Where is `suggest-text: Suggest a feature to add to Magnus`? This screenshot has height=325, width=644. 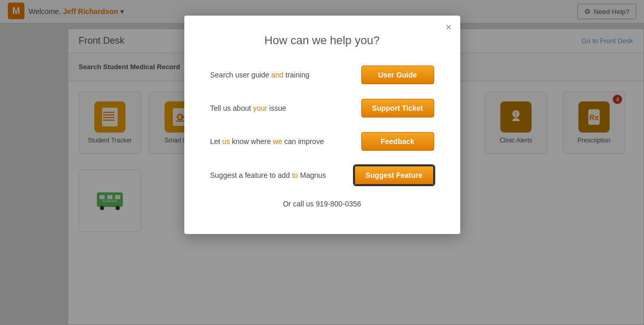
suggest-text: Suggest a feature to add to Magnus is located at coordinates (282, 175).